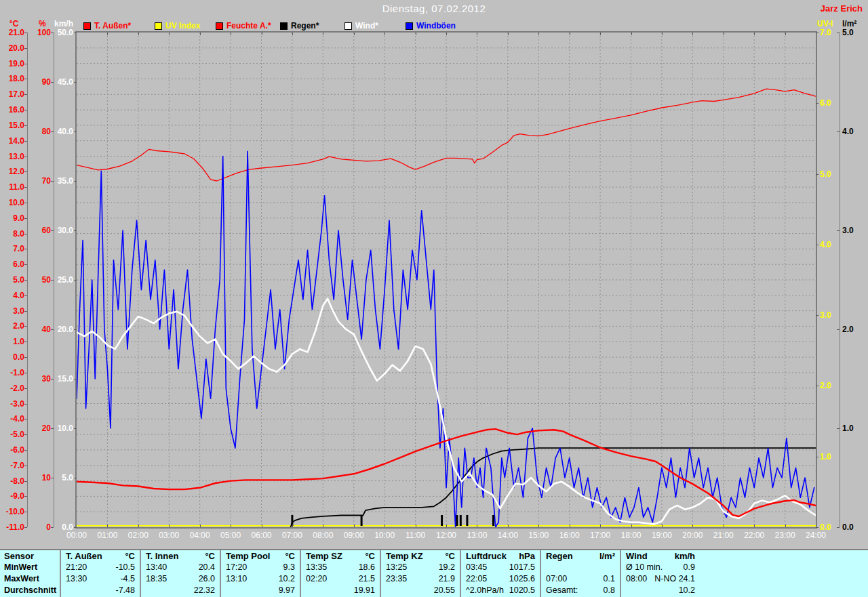  Describe the element at coordinates (367, 568) in the screenshot. I see `cell-value: 18.6` at that location.